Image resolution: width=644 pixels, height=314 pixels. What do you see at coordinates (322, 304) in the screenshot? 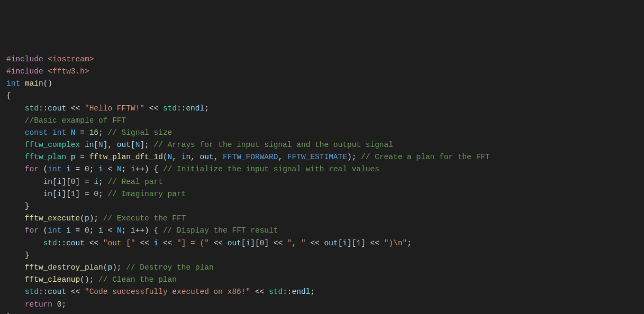
I see `code-line: return 0;` at bounding box center [322, 304].